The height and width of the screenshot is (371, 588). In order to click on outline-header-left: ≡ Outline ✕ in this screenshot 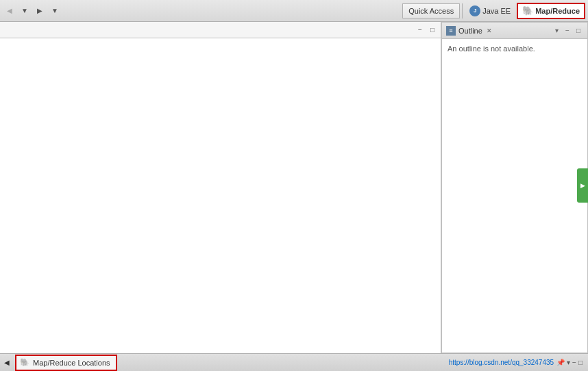, I will do `click(470, 31)`.